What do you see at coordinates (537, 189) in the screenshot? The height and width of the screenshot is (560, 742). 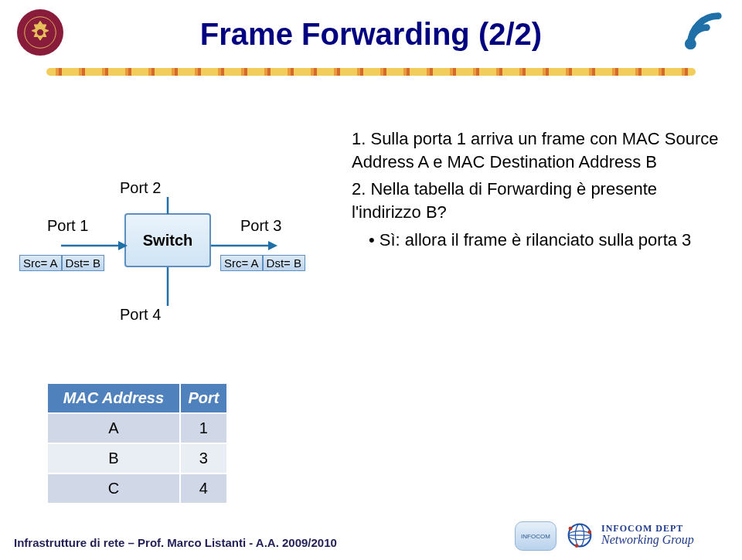 I see `bullet-list: 1. Sulla porta 1 arriva un frame con MAC…` at bounding box center [537, 189].